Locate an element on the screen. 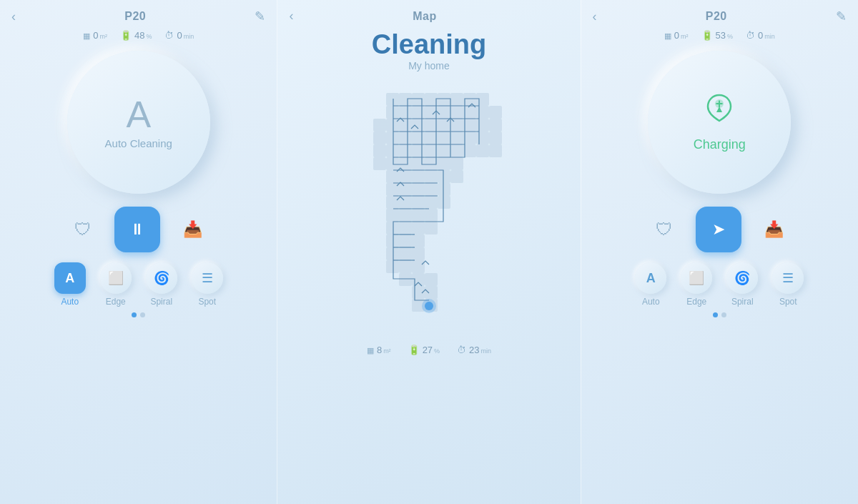  left-battery-value: 48 is located at coordinates (139, 36).